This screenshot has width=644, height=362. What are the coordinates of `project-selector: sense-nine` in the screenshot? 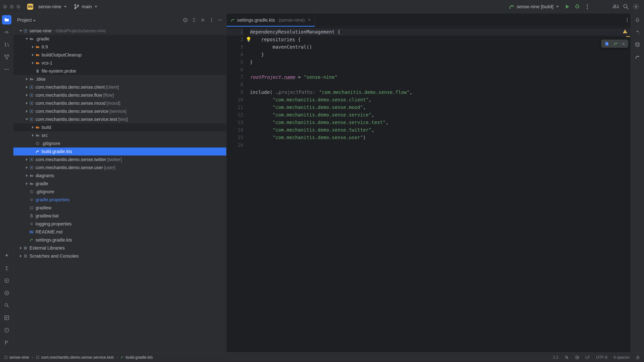 It's located at (52, 7).